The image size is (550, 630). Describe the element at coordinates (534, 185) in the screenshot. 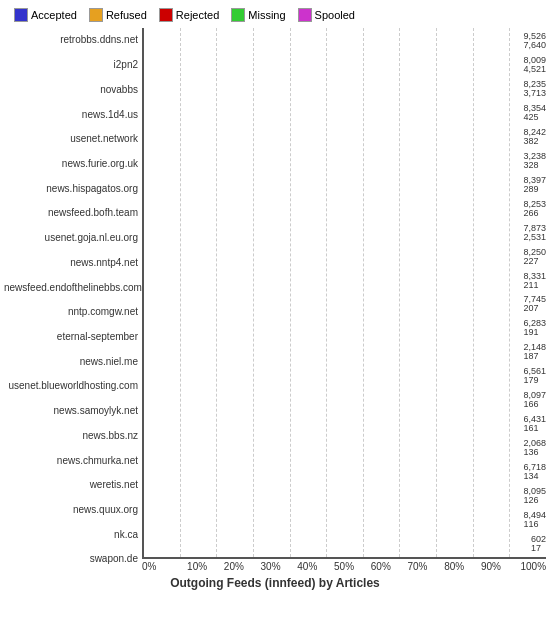

I see `bar-values: 8,397289` at that location.